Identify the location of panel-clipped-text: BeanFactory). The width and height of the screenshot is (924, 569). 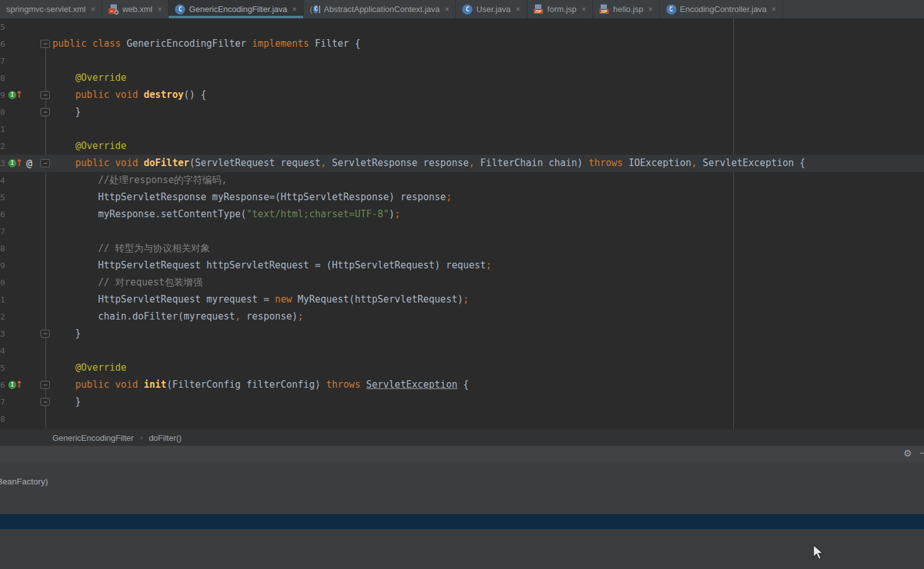
(24, 481).